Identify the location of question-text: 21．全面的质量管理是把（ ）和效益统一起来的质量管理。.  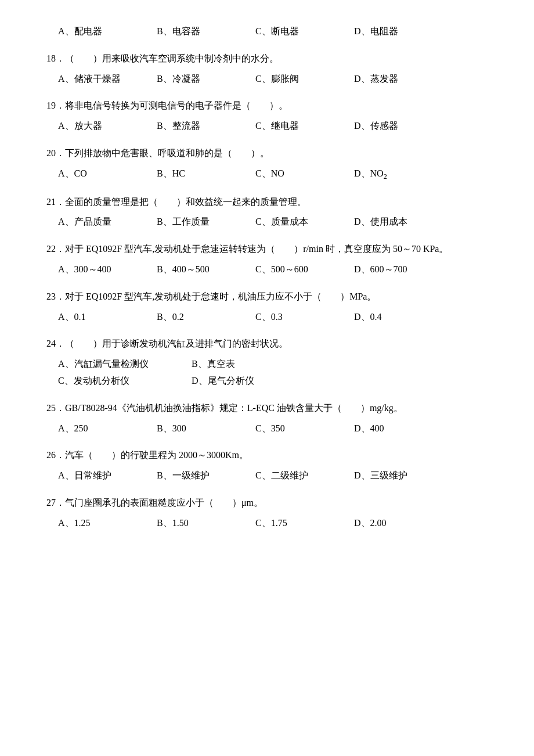
(267, 202).